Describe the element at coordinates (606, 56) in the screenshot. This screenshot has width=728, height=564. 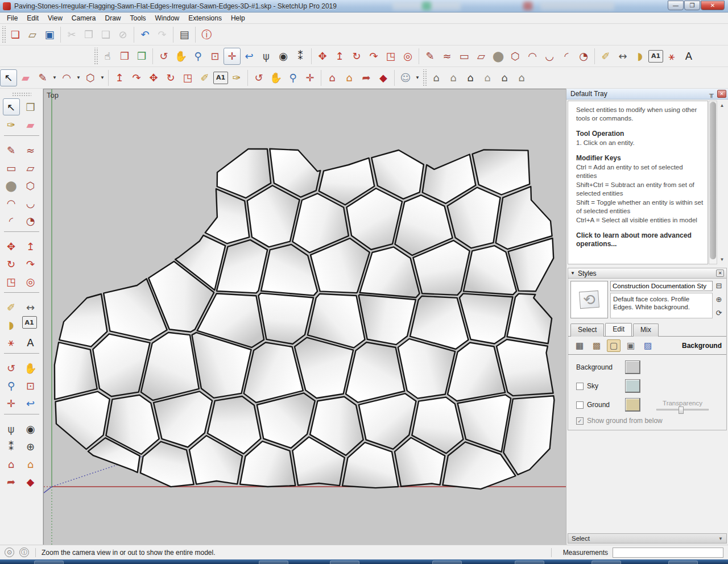
I see `tape-measure-tool-icon: ✐` at that location.